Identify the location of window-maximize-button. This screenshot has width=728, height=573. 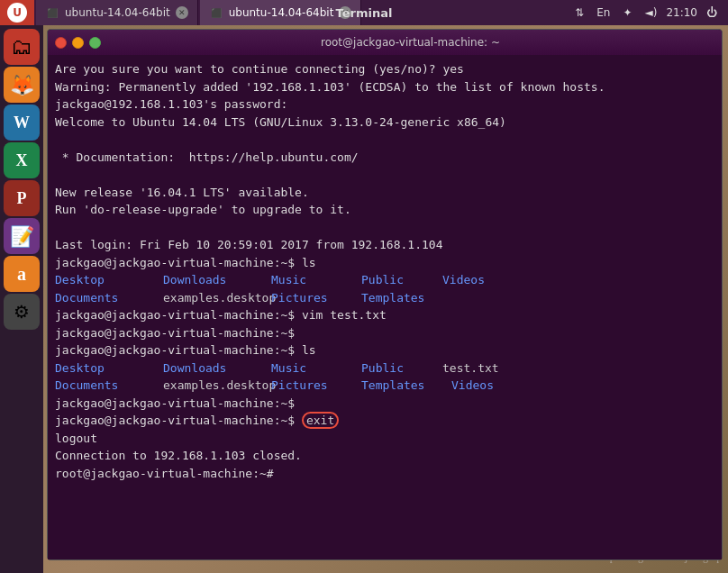
(96, 43).